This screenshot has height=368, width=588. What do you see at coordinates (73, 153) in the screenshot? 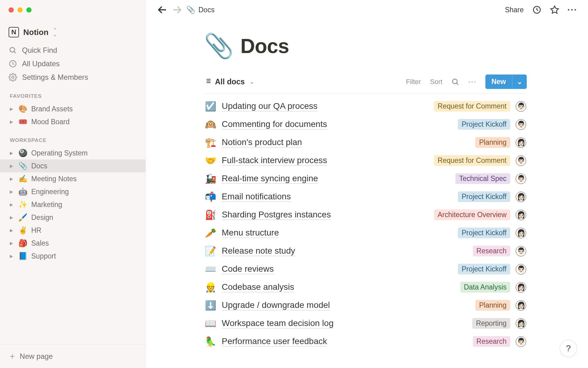
I see `sidebar-item-operating-system: ▶🎱Operating System` at bounding box center [73, 153].